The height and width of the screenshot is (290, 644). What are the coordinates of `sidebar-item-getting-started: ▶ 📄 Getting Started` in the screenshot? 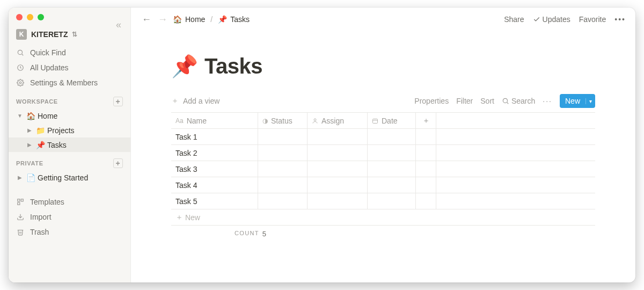 It's located at (70, 177).